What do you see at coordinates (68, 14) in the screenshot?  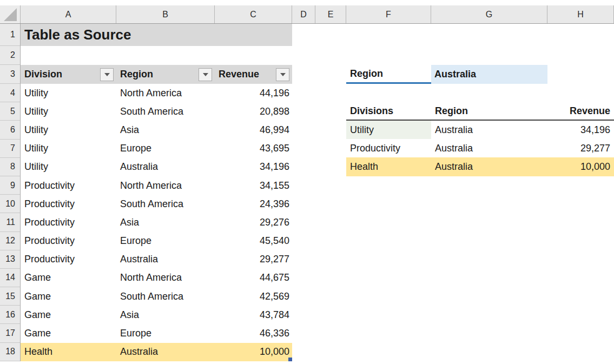 I see `column-header-a: A` at bounding box center [68, 14].